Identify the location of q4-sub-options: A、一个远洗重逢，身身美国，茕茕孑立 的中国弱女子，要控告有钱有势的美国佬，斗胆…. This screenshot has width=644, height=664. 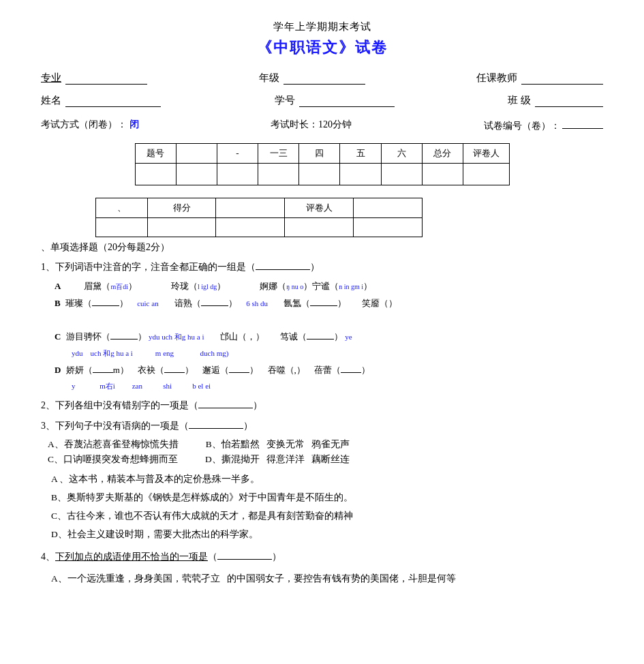
(322, 578).